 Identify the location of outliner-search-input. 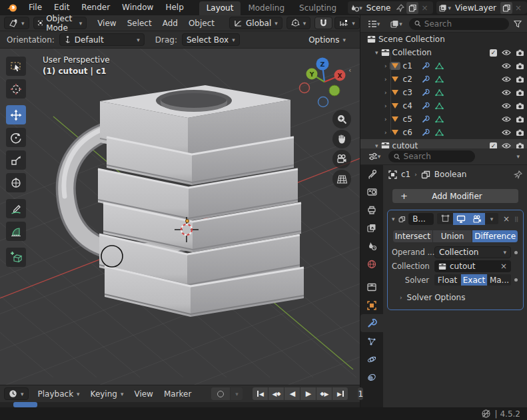
(464, 24).